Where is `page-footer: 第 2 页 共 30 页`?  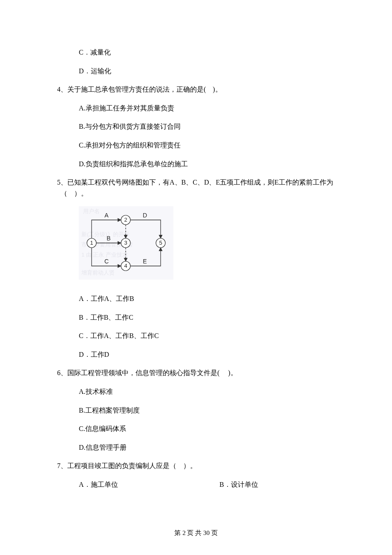
page-footer: 第 2 页 共 30 页 is located at coordinates (196, 533).